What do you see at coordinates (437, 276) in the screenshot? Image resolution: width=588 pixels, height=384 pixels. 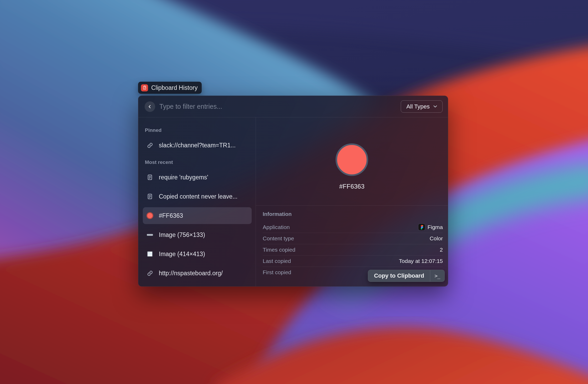 I see `terminal-prompt-icon: >_` at bounding box center [437, 276].